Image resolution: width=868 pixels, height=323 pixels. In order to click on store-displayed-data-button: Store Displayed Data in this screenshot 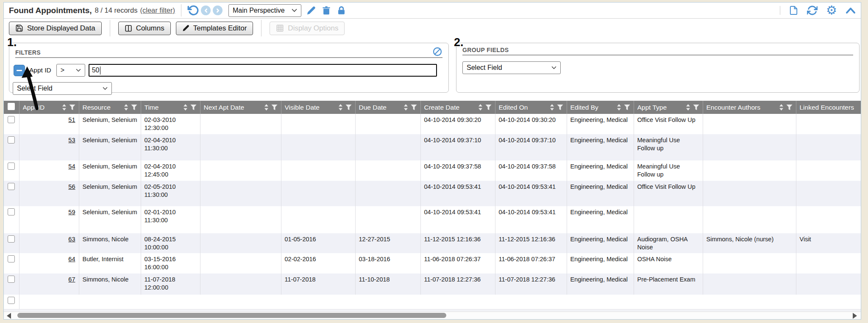, I will do `click(55, 28)`.